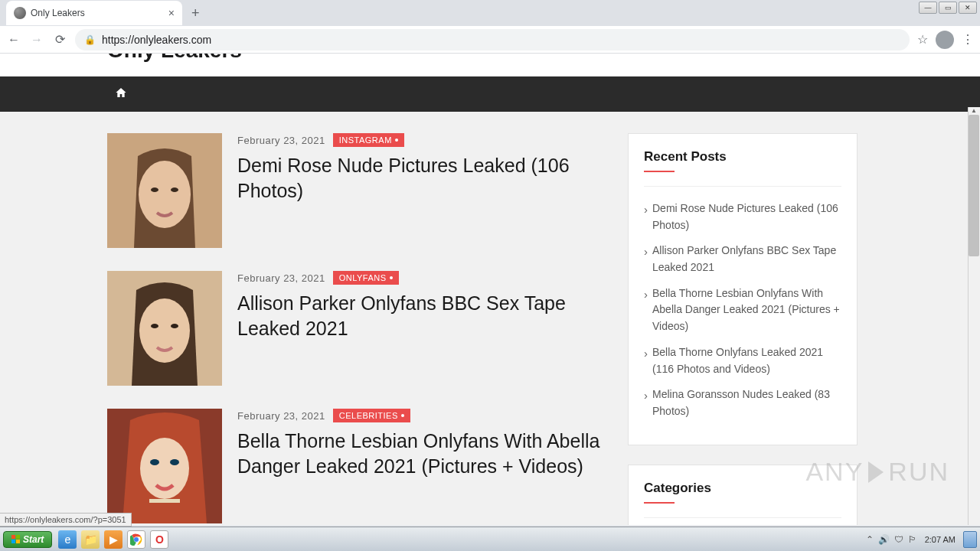  Describe the element at coordinates (490, 13) in the screenshot. I see `tab-bar: Only Leakers × + — ▭ ✕` at that location.